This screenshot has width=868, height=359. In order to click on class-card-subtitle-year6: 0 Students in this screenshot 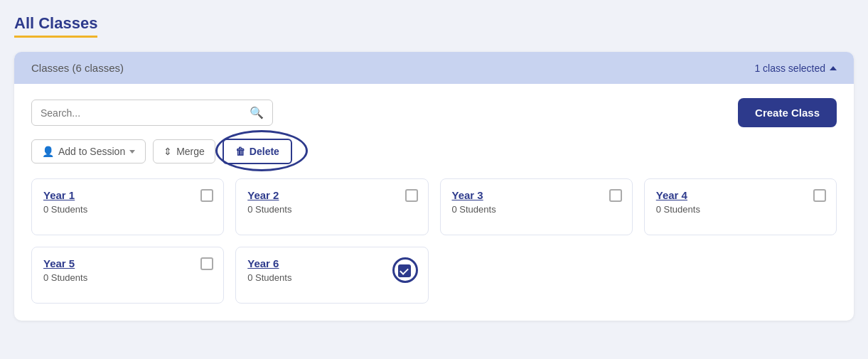, I will do `click(331, 277)`.